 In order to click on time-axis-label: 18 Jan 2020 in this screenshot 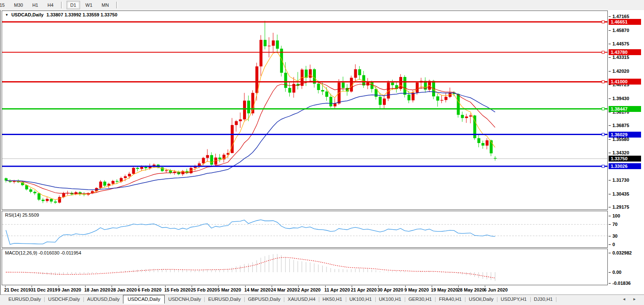, I will do `click(97, 290)`.